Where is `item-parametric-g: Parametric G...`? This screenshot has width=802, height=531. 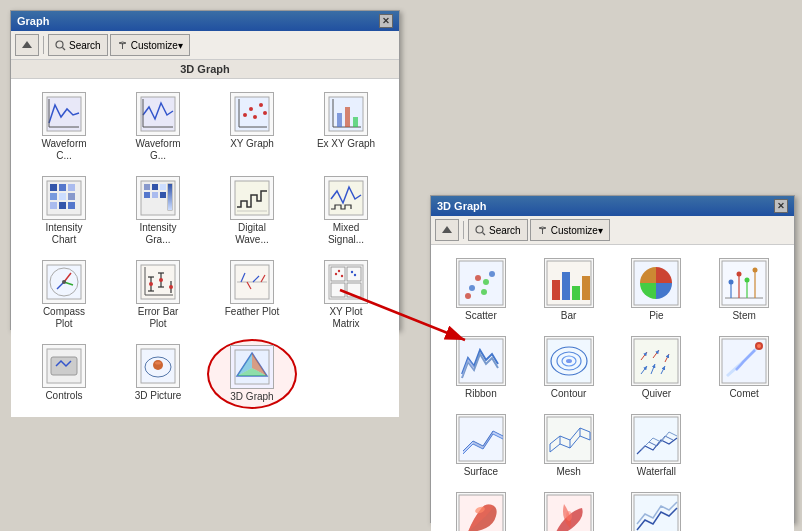
item-parametric-g: Parametric G... is located at coordinates (569, 509).